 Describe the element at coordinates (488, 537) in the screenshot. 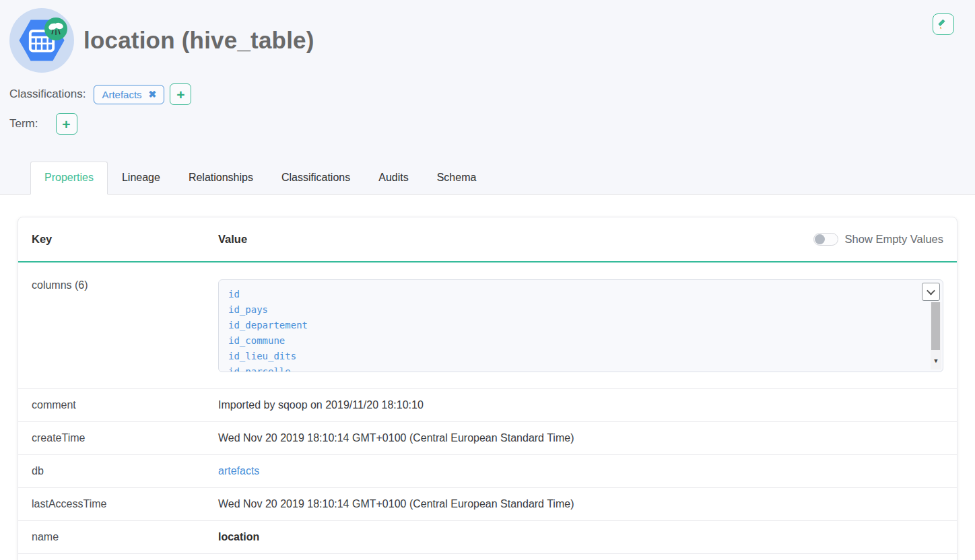

I see `table-row: namelocation` at that location.